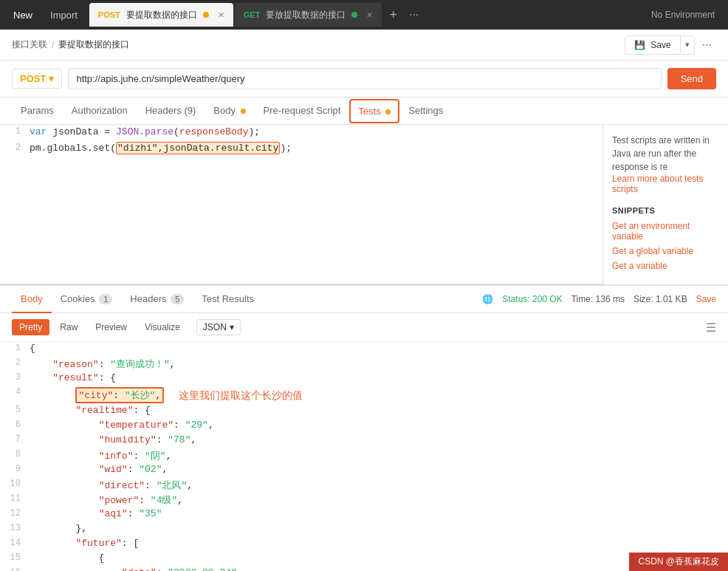  What do you see at coordinates (365, 15) in the screenshot?
I see `tabs-area: POST 要提取数据的接口 ✕ GET 要放提取数据的接口 ✕ + ···` at bounding box center [365, 15].